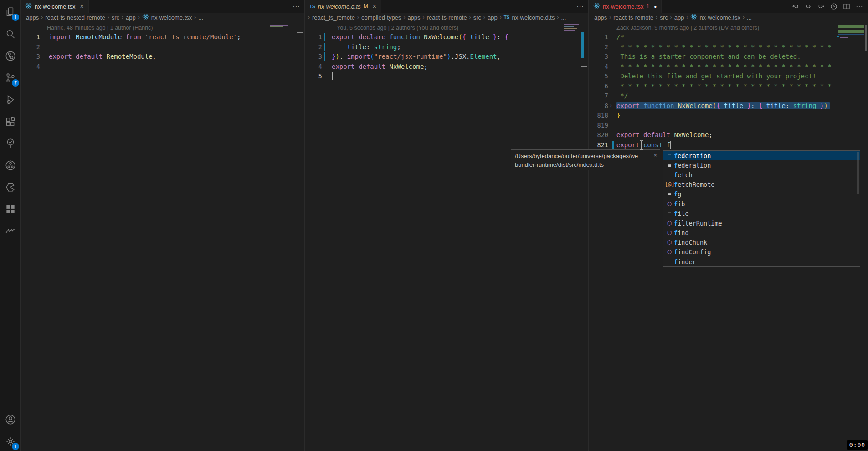 This screenshot has height=451, width=868. I want to click on code-line-2: 2 * * * * * * * * * * * * * * * * * * * …, so click(728, 47).